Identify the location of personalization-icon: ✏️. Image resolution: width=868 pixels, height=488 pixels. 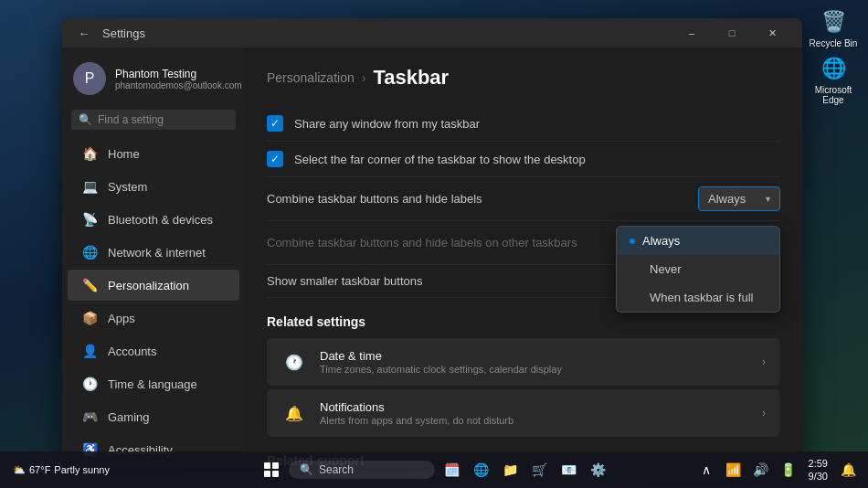
(90, 285).